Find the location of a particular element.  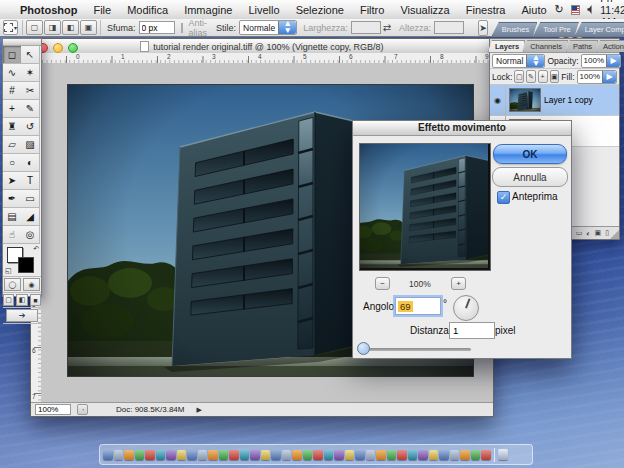

delete-layer-icon: ▯ is located at coordinates (607, 233).